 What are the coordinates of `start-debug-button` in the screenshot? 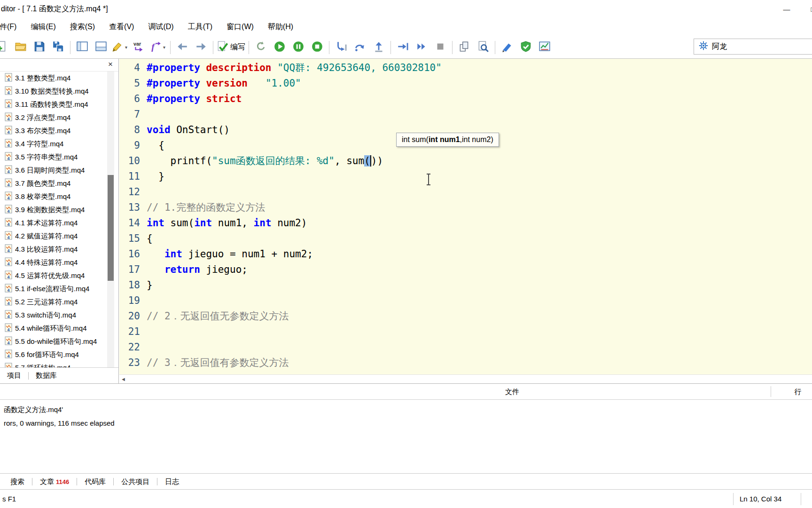 It's located at (280, 48).